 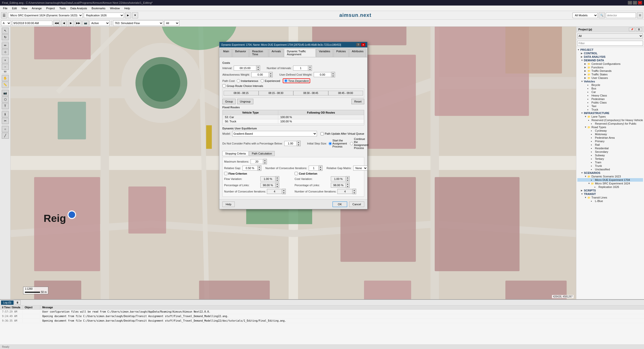 I want to click on user-cost-up-btn: ▲, so click(x=333, y=73).